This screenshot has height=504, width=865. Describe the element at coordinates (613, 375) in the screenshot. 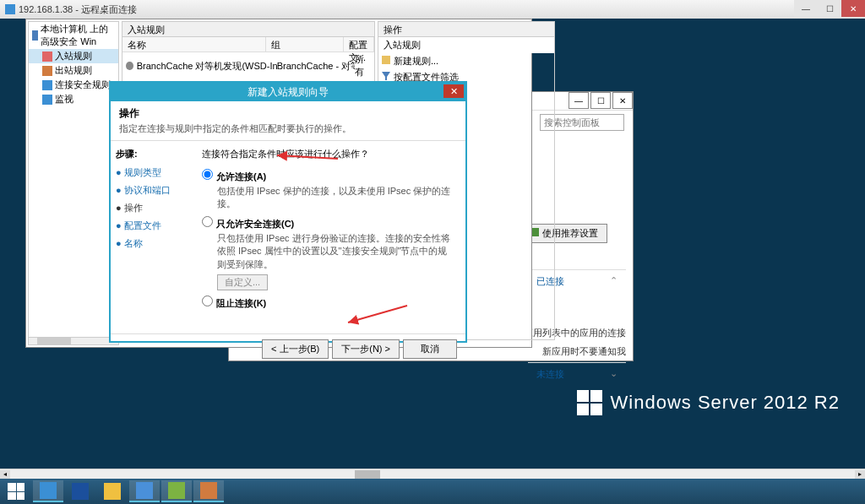

I see `chevron-down-icon: ⌄` at that location.